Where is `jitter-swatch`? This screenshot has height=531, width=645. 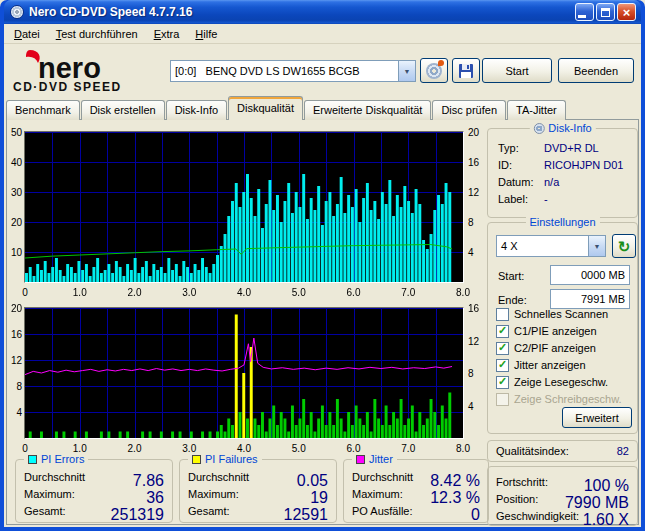
jitter-swatch is located at coordinates (360, 460).